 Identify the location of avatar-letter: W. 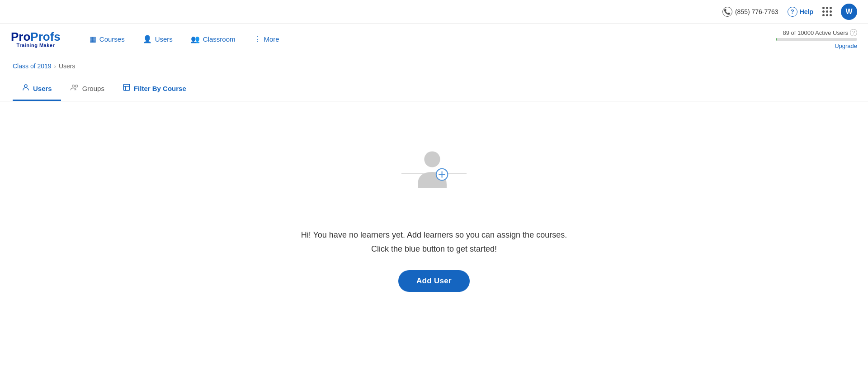
(849, 12).